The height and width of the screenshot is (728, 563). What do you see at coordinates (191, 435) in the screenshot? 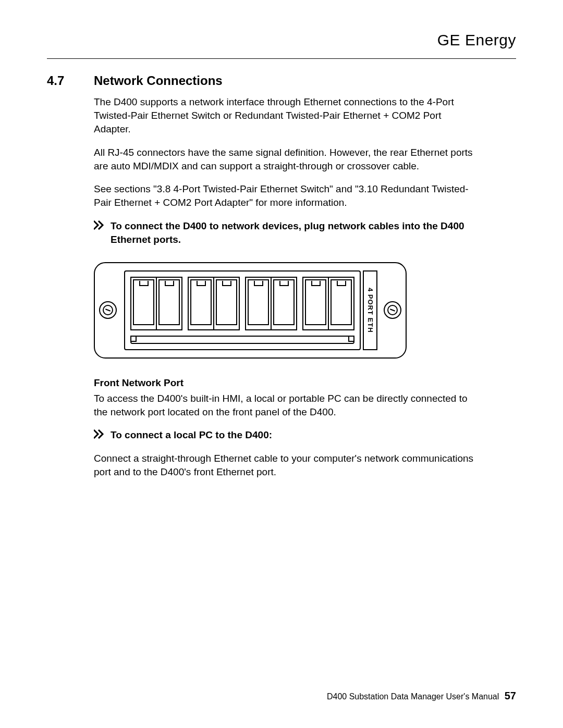
I see `action-text: To connect a local PC to the D400:` at bounding box center [191, 435].